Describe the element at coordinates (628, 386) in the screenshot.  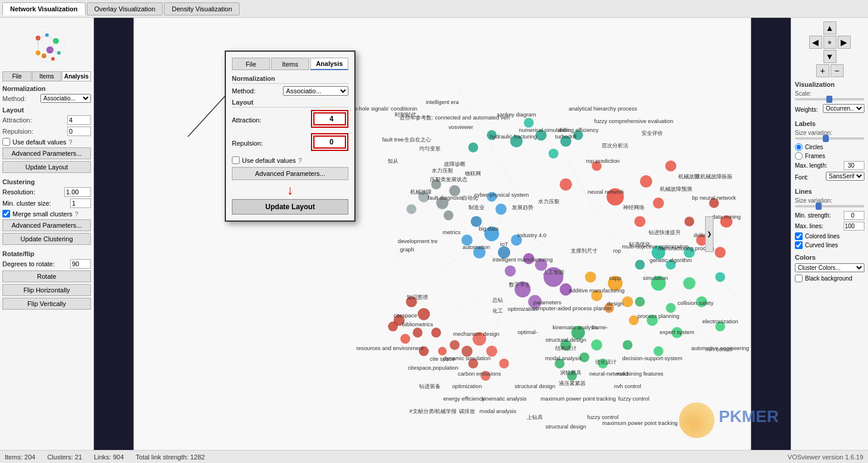
I see `svg-text: nvh control` at that location.